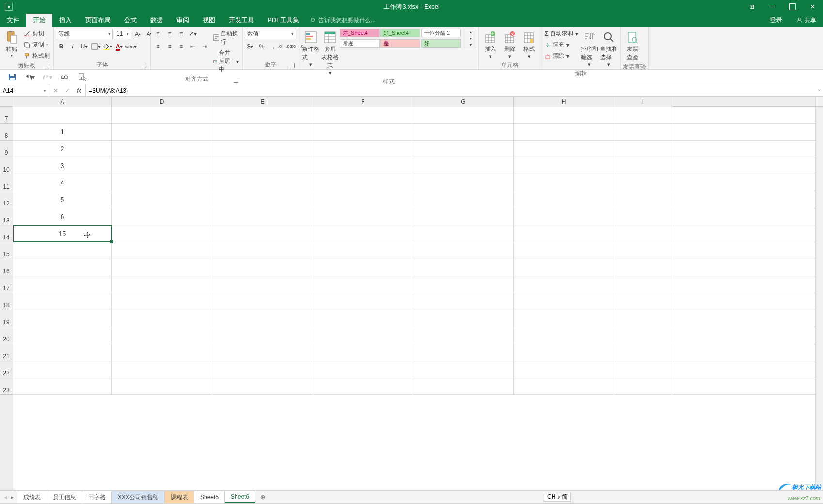 The height and width of the screenshot is (504, 823). What do you see at coordinates (162, 149) in the screenshot?
I see `cell-D9` at bounding box center [162, 149].